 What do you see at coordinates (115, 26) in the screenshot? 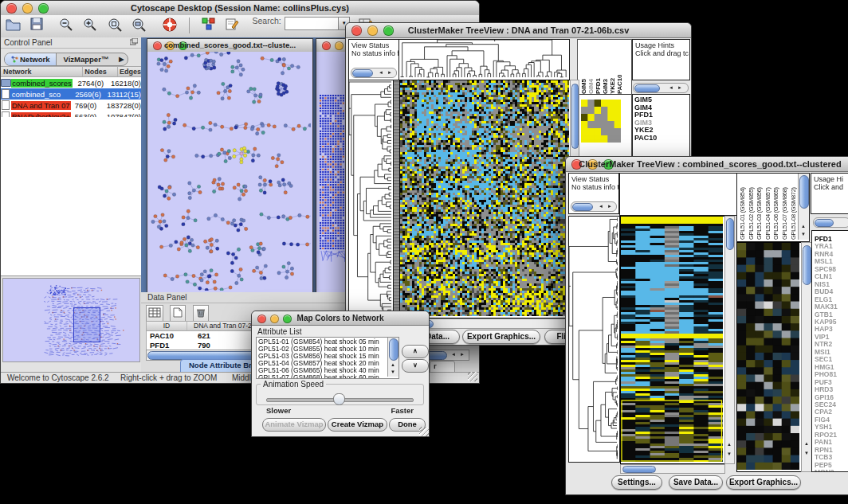
I see `zoom-selected-icon` at bounding box center [115, 26].